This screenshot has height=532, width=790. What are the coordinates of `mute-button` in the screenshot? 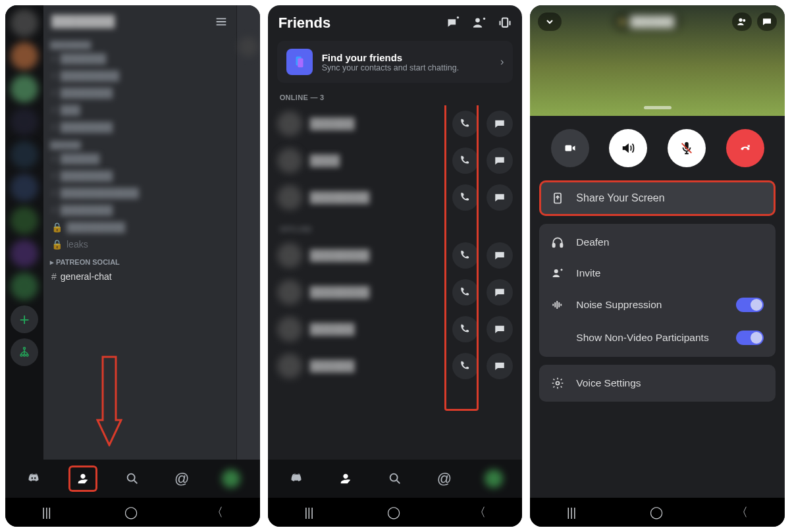 It's located at (687, 148).